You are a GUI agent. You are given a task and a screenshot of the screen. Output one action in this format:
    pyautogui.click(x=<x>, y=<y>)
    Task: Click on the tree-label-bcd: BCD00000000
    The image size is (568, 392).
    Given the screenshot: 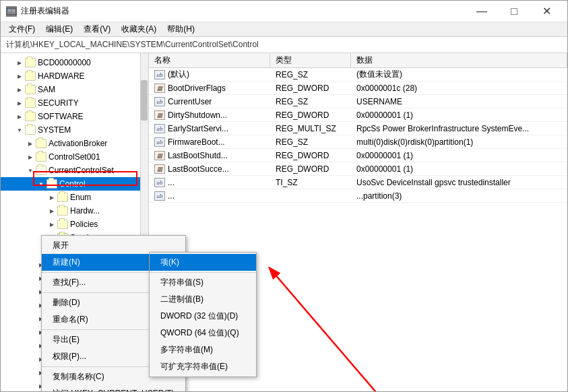 What is the action you would take?
    pyautogui.click(x=65, y=63)
    